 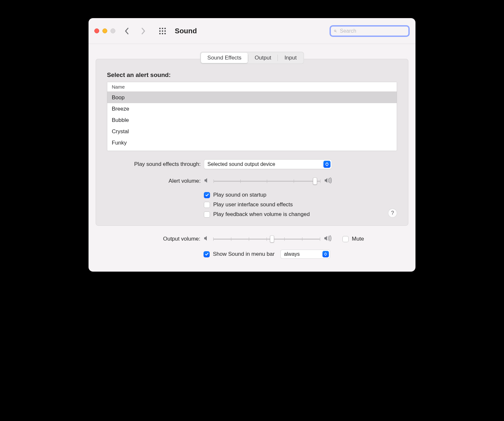 What do you see at coordinates (263, 58) in the screenshot?
I see `tab-output: Output` at bounding box center [263, 58].